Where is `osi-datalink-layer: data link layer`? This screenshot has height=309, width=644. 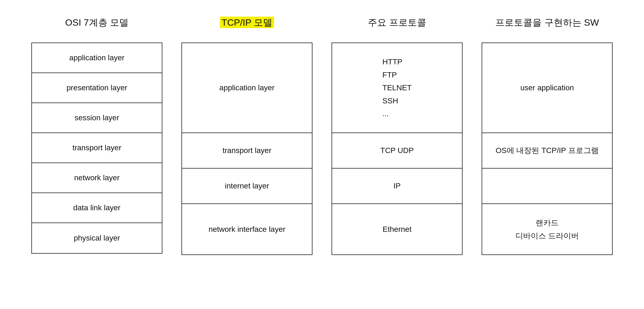
osi-datalink-layer: data link layer is located at coordinates (97, 208).